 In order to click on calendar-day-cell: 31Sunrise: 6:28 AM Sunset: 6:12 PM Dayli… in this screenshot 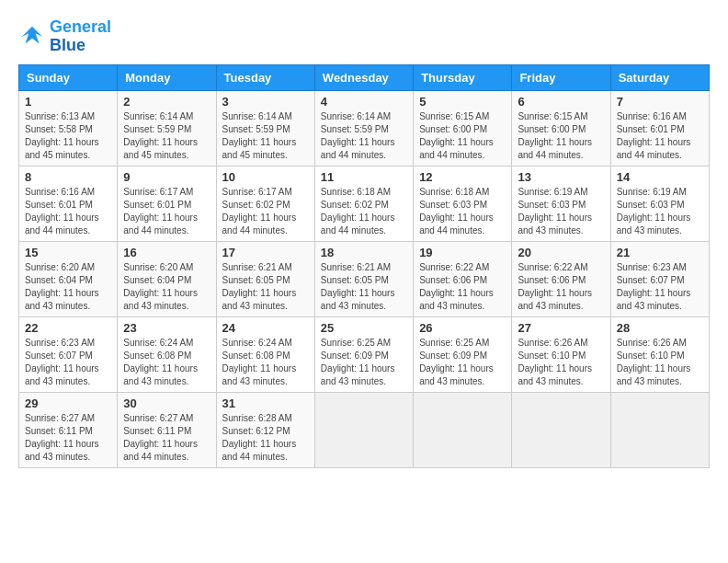, I will do `click(265, 430)`.